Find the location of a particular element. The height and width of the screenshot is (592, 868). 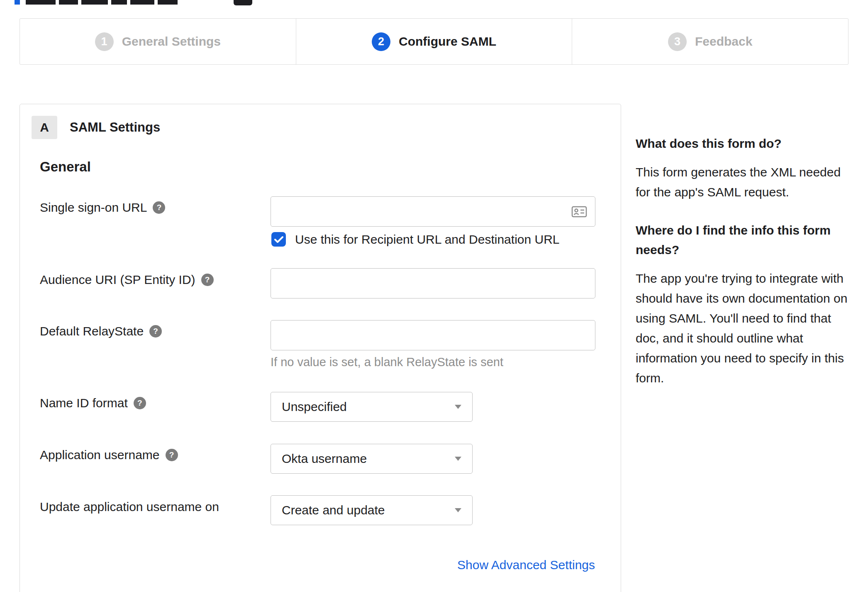

step-feedback: 3 Feedback is located at coordinates (710, 42).